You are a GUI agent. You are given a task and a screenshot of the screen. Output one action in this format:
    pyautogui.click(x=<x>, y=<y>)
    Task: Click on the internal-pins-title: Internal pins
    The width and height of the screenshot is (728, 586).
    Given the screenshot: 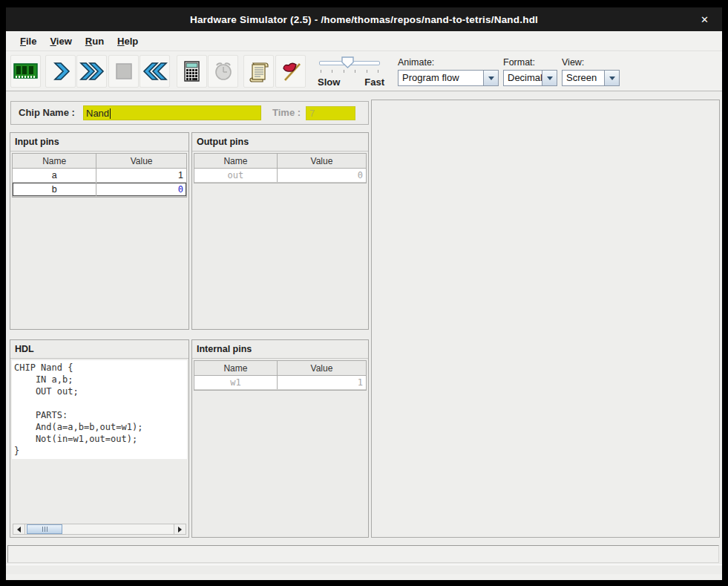 What is the action you would take?
    pyautogui.click(x=281, y=349)
    